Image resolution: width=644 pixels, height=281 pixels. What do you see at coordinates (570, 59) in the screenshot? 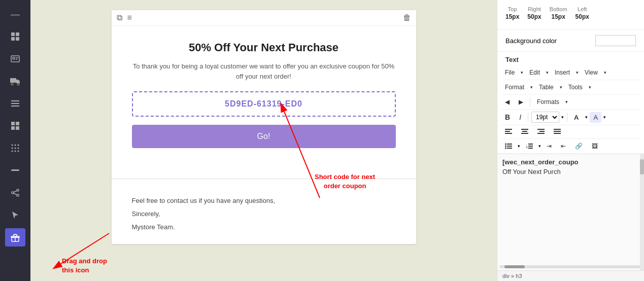
I see `text-section-label: Text` at bounding box center [570, 59].